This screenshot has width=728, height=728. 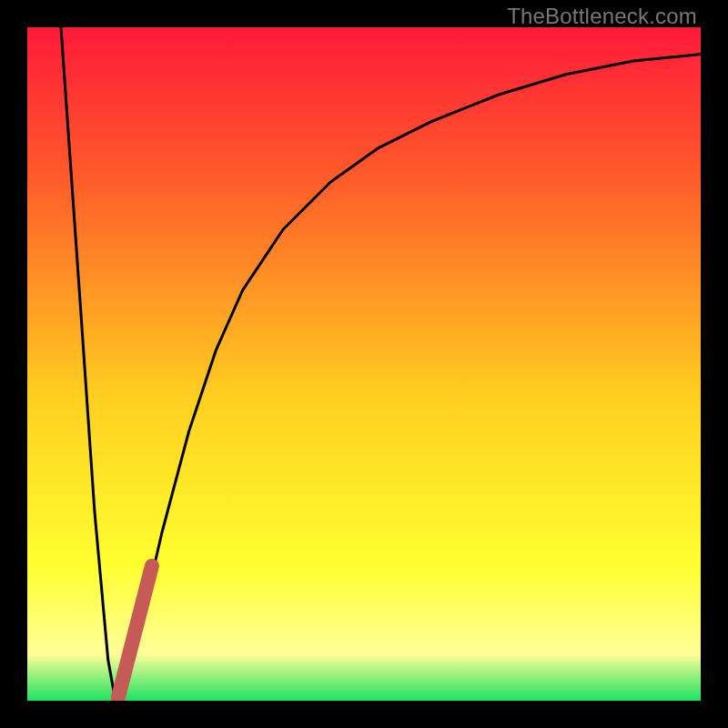 I want to click on watermark-text: TheBottleneck.com, so click(x=602, y=16).